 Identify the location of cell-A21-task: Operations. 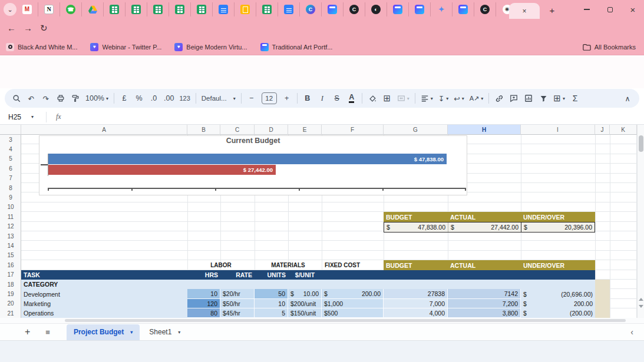
(104, 313).